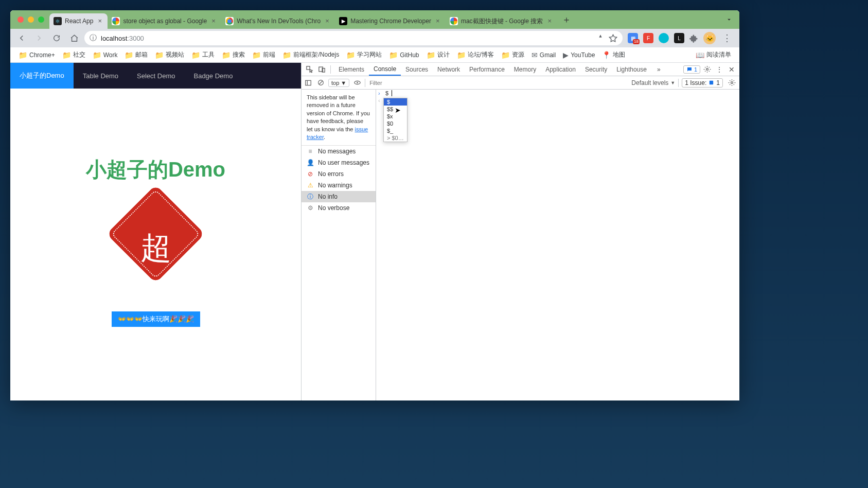  Describe the element at coordinates (579, 55) in the screenshot. I see `bookmark-item: ▶YouTube` at that location.